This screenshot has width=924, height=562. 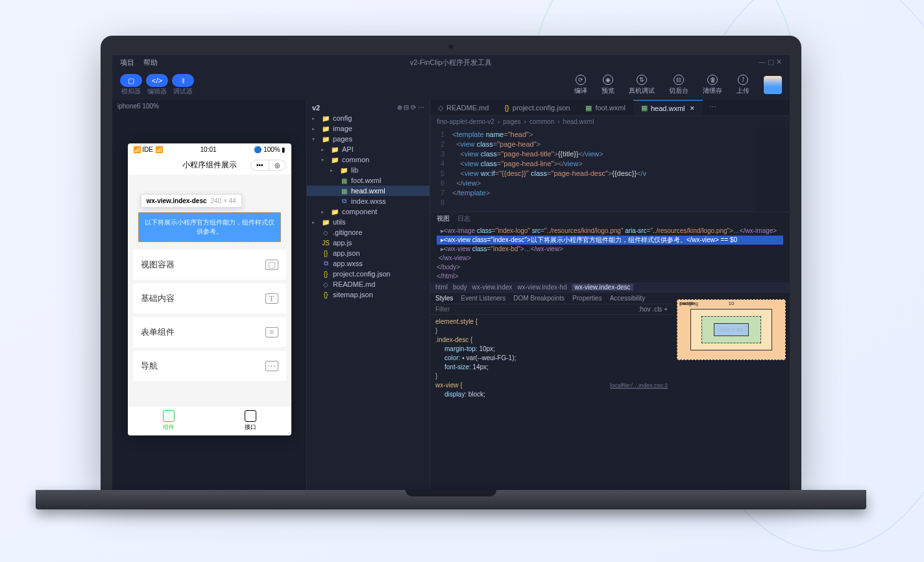 What do you see at coordinates (210, 265) in the screenshot?
I see `component-card: 视图容器▢` at bounding box center [210, 265].